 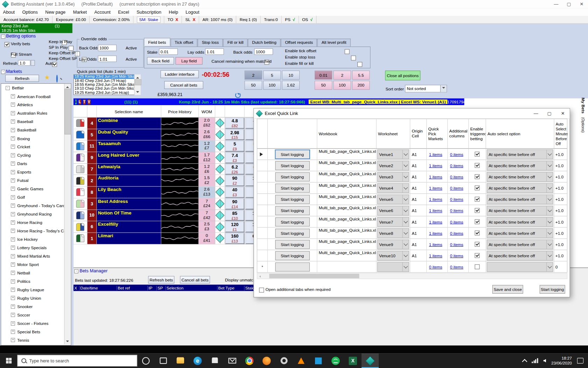 I want to click on worksheet-dropdown: Venue7, so click(x=393, y=222).